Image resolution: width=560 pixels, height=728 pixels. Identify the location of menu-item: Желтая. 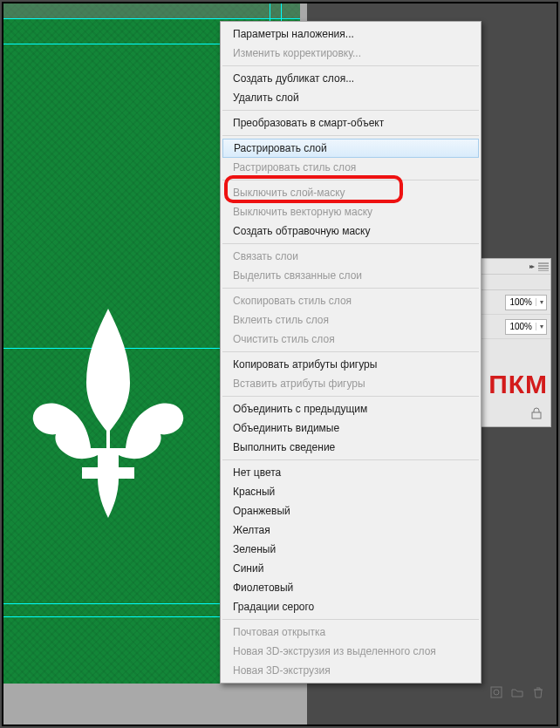
(351, 530).